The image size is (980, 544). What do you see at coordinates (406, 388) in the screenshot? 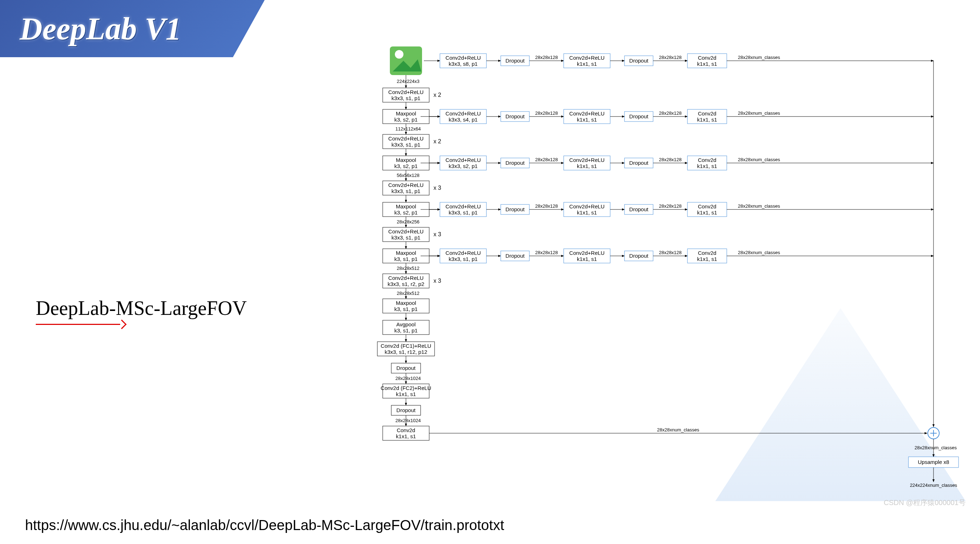
I see `svg-text: Conv2d (FC2)+ReLU` at bounding box center [406, 388].